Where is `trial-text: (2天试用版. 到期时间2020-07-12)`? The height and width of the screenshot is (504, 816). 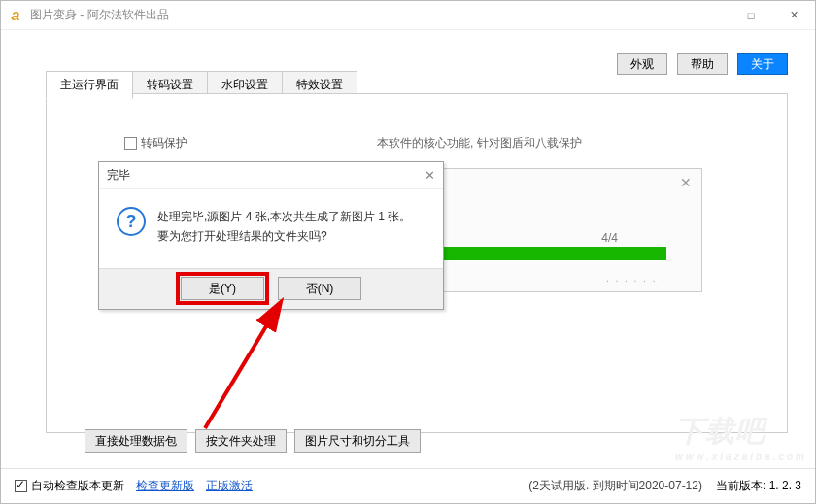 trial-text: (2天试用版. 到期时间2020-07-12) is located at coordinates (616, 486).